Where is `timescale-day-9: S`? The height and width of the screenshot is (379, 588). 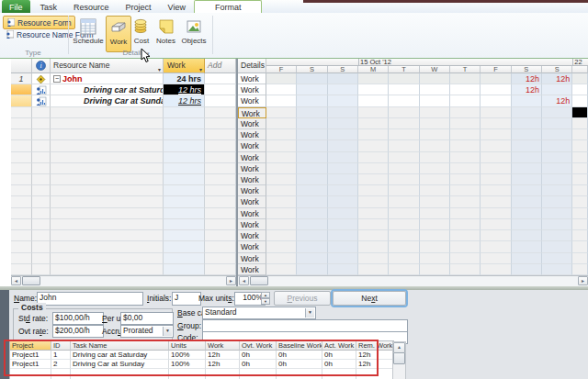 timescale-day-9: S is located at coordinates (557, 70).